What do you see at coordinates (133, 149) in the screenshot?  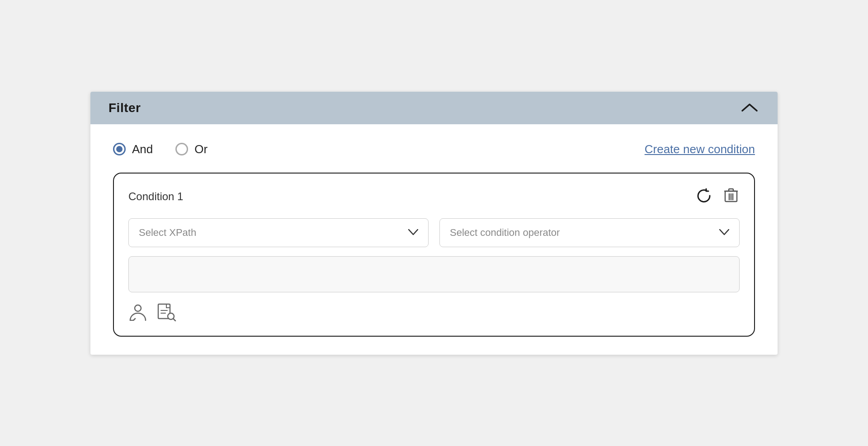 I see `radio-option-and: And` at bounding box center [133, 149].